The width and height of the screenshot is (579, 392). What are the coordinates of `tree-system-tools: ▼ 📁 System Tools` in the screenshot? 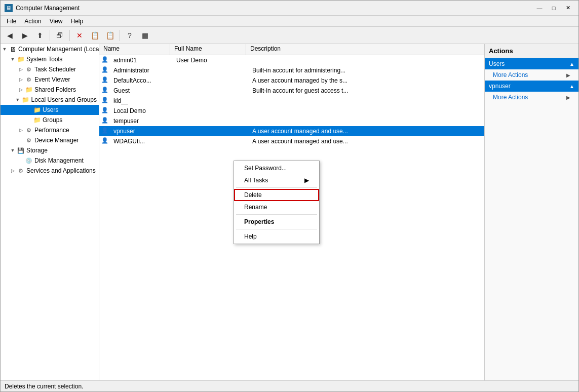 It's located at (50, 59).